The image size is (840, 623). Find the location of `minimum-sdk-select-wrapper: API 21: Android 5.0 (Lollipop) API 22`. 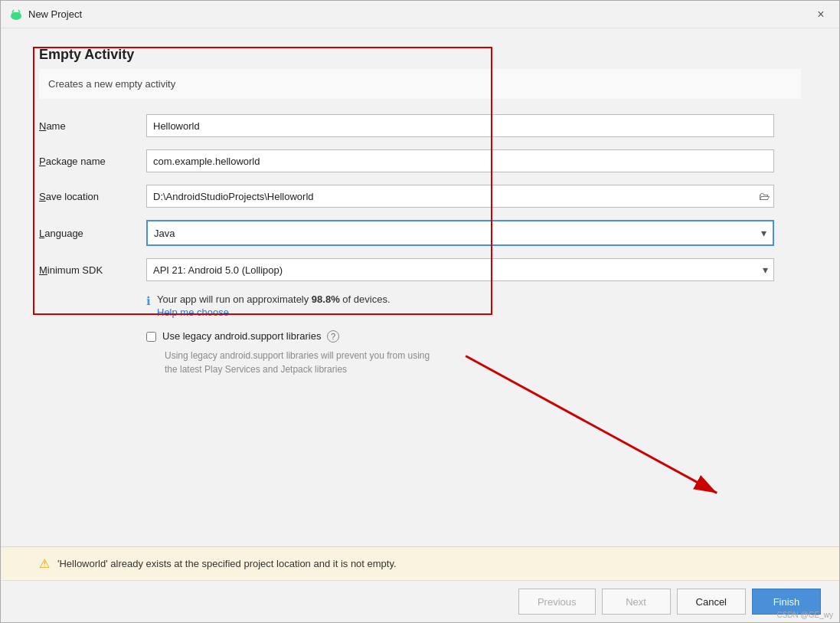

minimum-sdk-select-wrapper: API 21: Android 5.0 (Lollipop) API 22 is located at coordinates (460, 270).